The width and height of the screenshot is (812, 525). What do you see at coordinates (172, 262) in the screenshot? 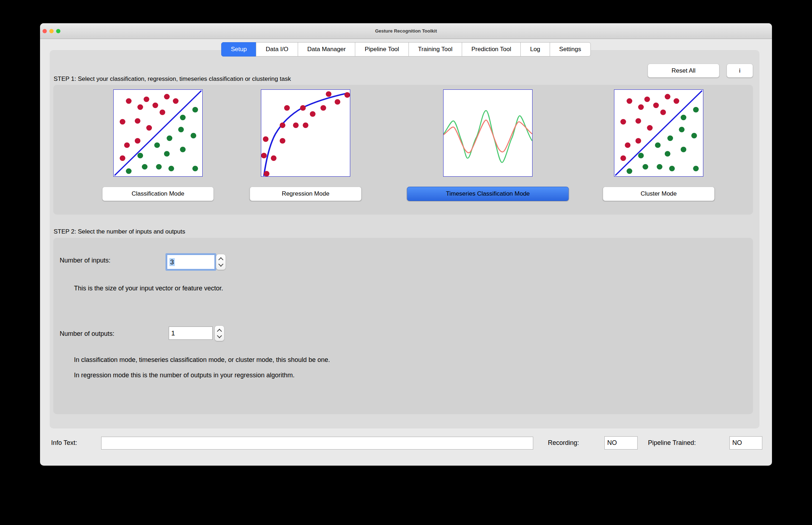
I see `number-of-inputs-value: 3` at bounding box center [172, 262].